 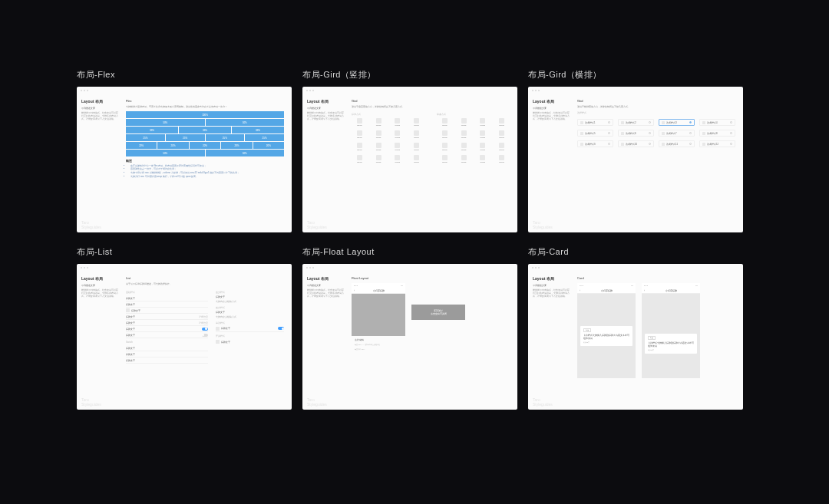 What do you see at coordinates (636, 160) in the screenshot?
I see `shot-grid-h: Layout 布局 示例描述文案 横排类示列表格式，结合使用可以获得更好的布局效…` at bounding box center [636, 160].